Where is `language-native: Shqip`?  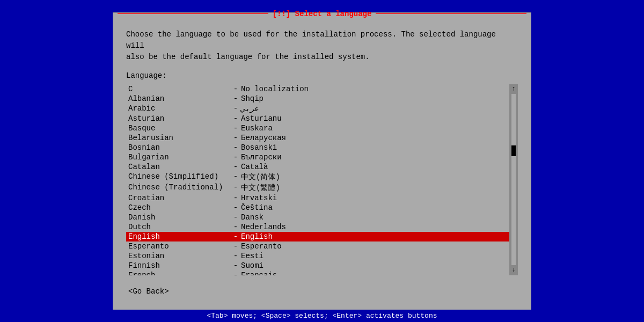
language-native: Shqip is located at coordinates (252, 99).